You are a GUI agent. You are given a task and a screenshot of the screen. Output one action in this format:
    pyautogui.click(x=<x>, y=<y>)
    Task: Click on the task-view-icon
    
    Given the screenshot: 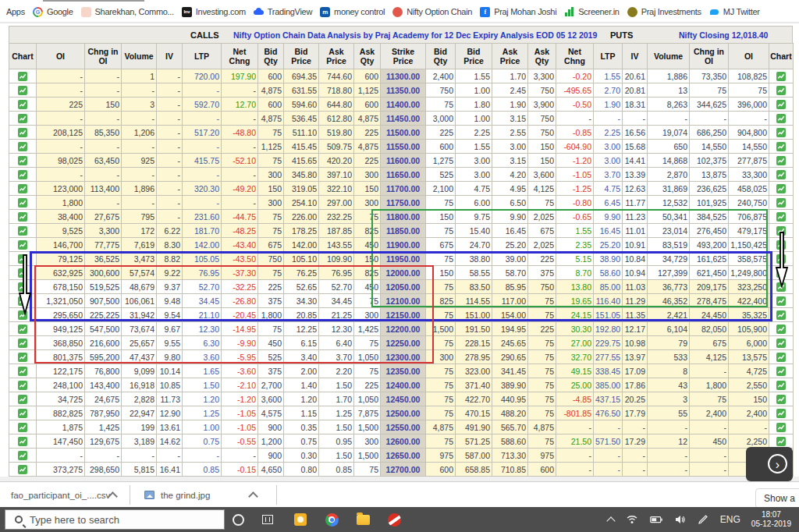 What is the action you would take?
    pyautogui.click(x=268, y=520)
    